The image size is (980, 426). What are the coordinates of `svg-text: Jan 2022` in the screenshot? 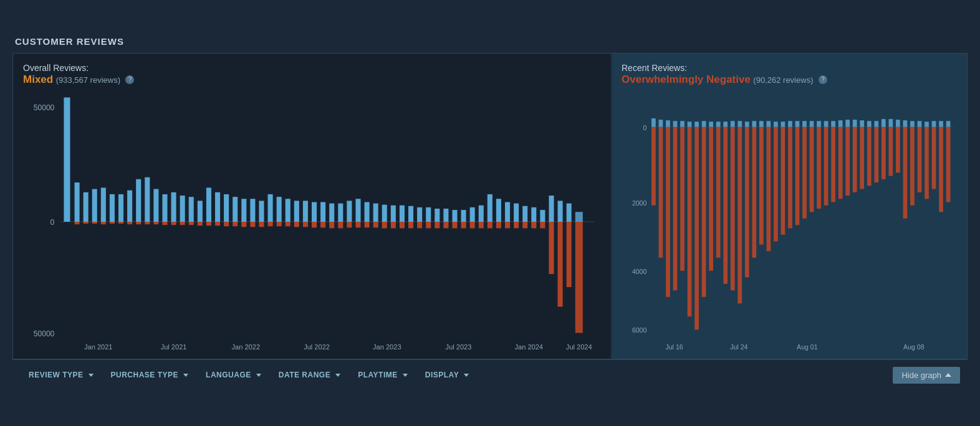 It's located at (246, 346).